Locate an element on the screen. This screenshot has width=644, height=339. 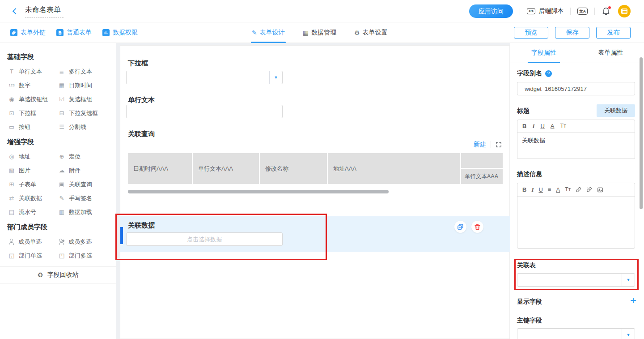
external-link-label: 表单外链 is located at coordinates (33, 33).